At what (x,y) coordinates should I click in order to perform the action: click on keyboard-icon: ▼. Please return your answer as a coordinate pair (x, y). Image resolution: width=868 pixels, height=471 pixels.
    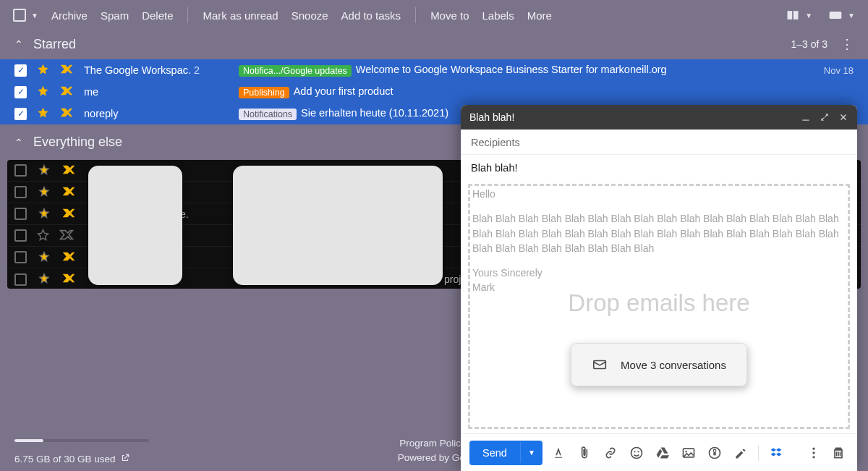
    Looking at the image, I should click on (842, 15).